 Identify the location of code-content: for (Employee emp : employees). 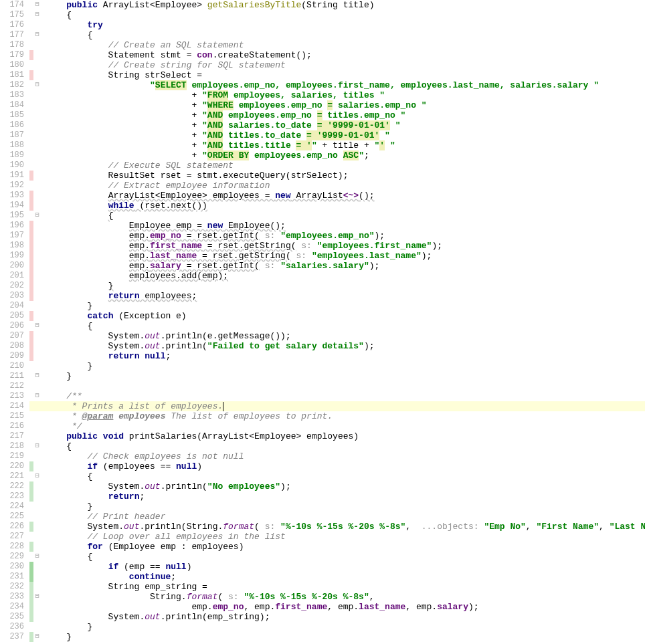
(344, 547).